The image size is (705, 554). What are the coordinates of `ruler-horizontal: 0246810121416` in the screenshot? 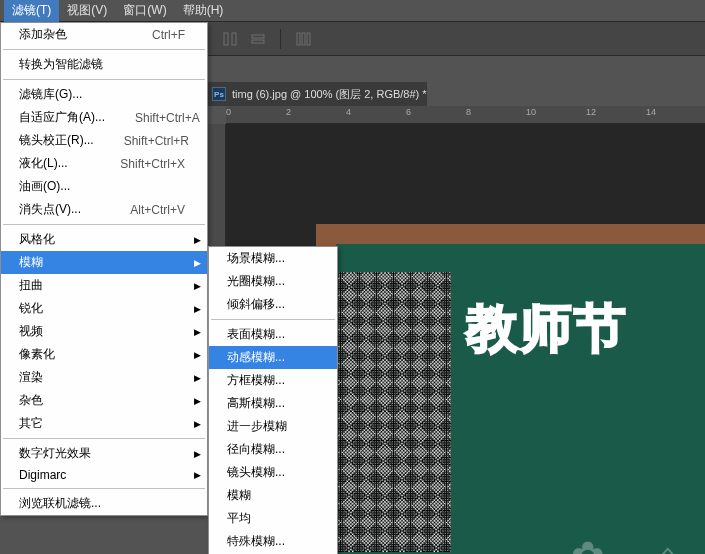 It's located at (466, 115).